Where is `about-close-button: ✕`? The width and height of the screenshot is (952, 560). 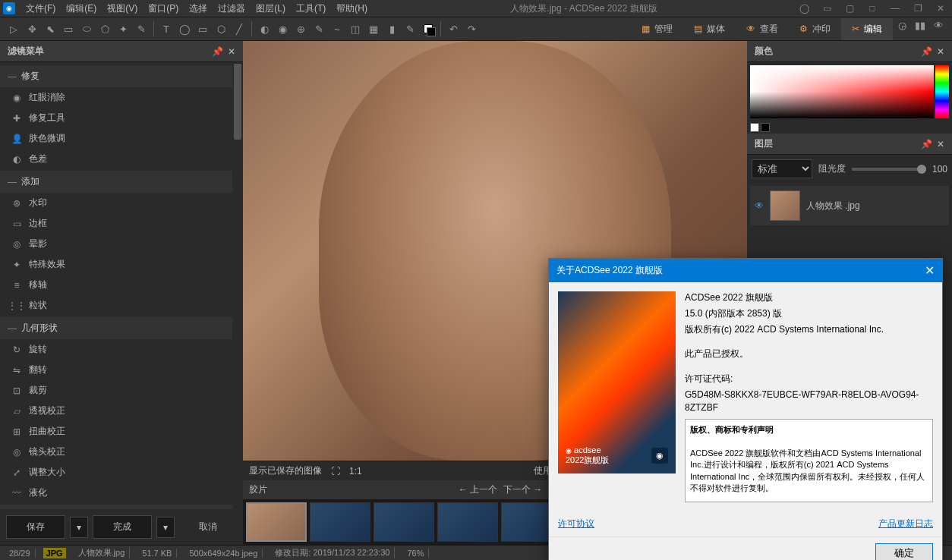
about-close-button: ✕ is located at coordinates (929, 270).